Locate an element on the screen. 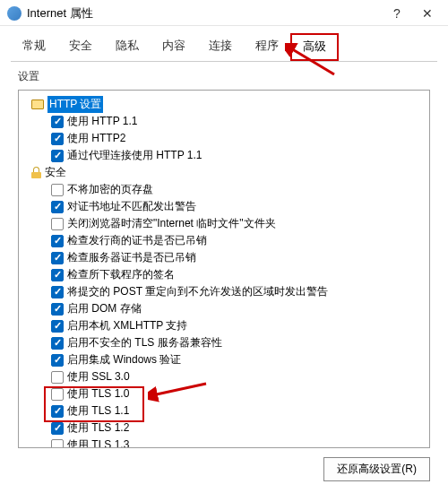 The width and height of the screenshot is (448, 493). tab-strip: 常规 安全 隐私 内容 连接 程序 高级 is located at coordinates (224, 43).